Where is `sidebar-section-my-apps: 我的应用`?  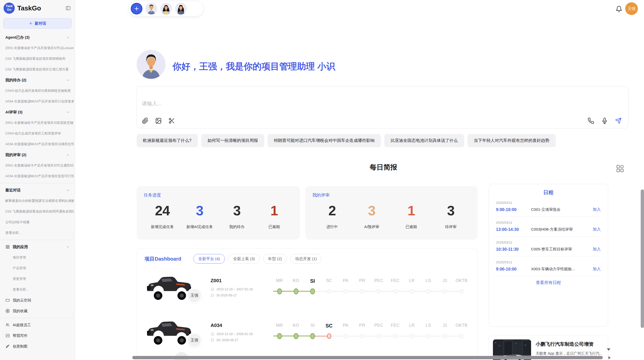
sidebar-section-my-apps: 我的应用 is located at coordinates (37, 247).